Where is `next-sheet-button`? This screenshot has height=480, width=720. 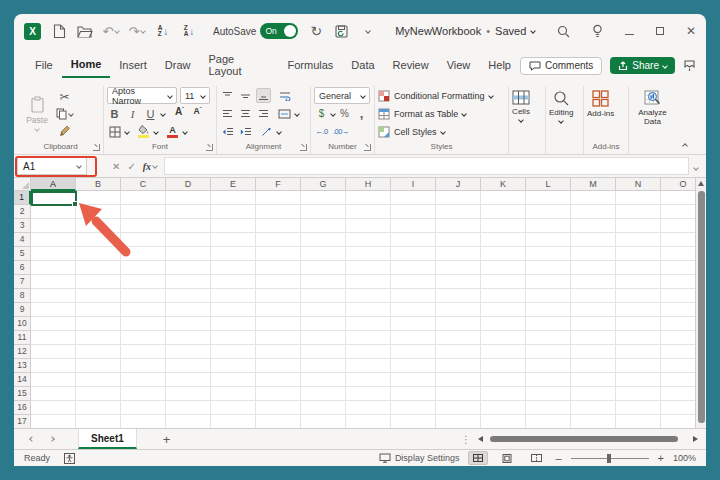
next-sheet-button is located at coordinates (52, 439).